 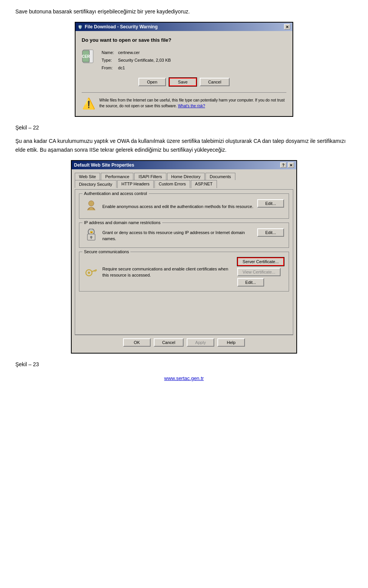 What do you see at coordinates (136, 53) in the screenshot?
I see `file-name: Name: certnew.cer` at bounding box center [136, 53].